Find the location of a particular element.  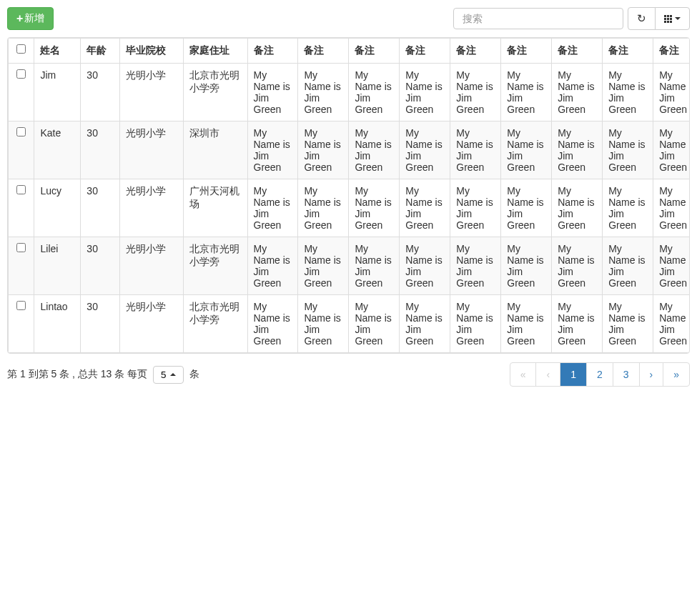

header-age: 年龄 is located at coordinates (100, 51).